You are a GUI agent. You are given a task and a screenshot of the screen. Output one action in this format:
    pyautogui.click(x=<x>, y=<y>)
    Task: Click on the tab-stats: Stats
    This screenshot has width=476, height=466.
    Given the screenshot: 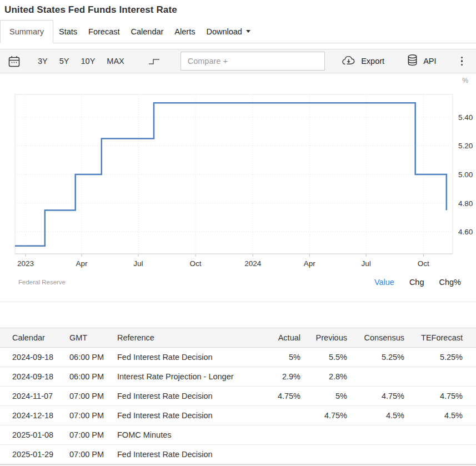 What is the action you would take?
    pyautogui.click(x=68, y=31)
    